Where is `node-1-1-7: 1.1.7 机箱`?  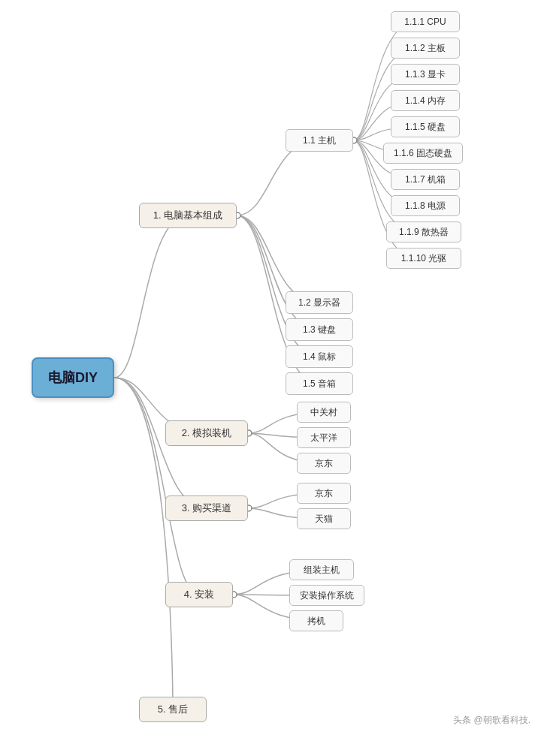 node-1-1-7: 1.1.7 机箱 is located at coordinates (425, 179).